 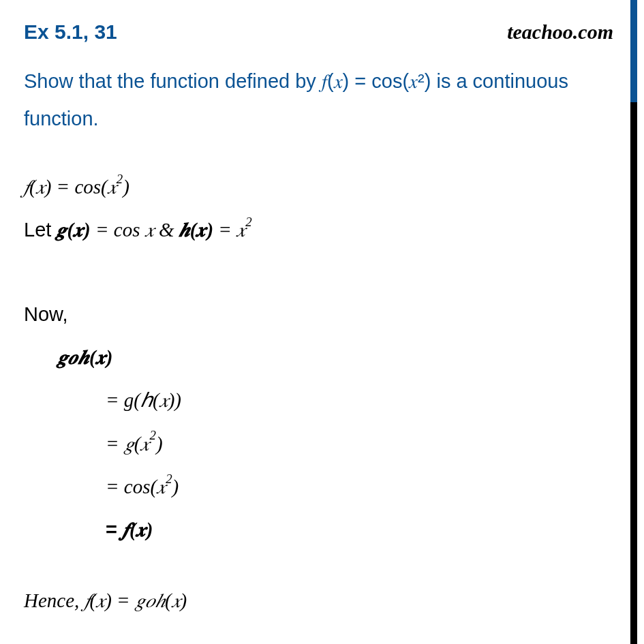 I want to click on gx-bold: 𝒈(𝒙), so click(x=74, y=230).